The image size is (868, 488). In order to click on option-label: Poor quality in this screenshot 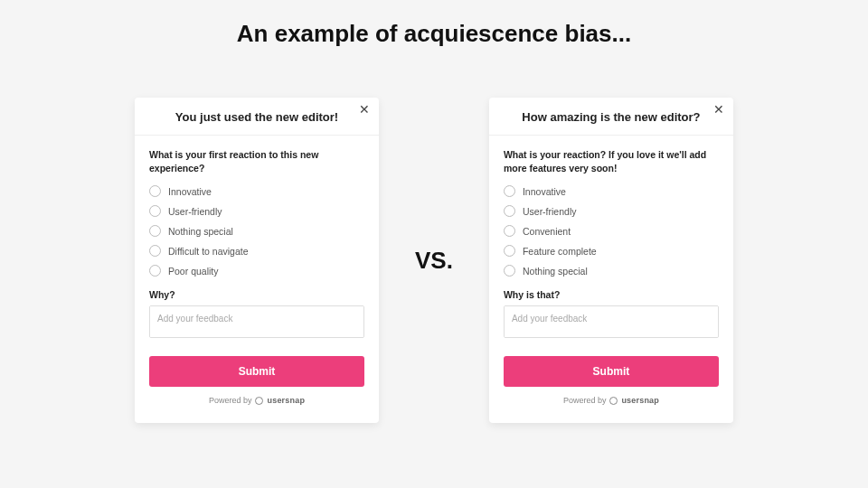, I will do `click(193, 271)`.